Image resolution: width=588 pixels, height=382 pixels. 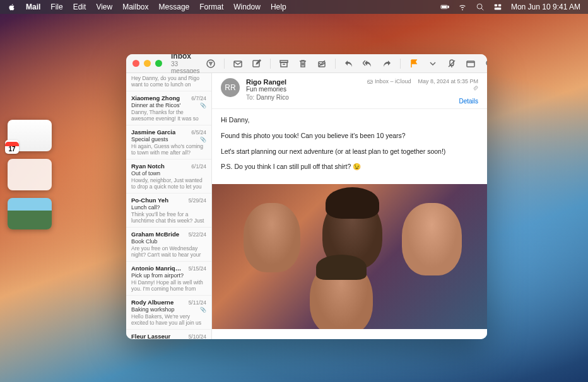 I want to click on menubar-mailbox: Mailbox, so click(x=135, y=7).